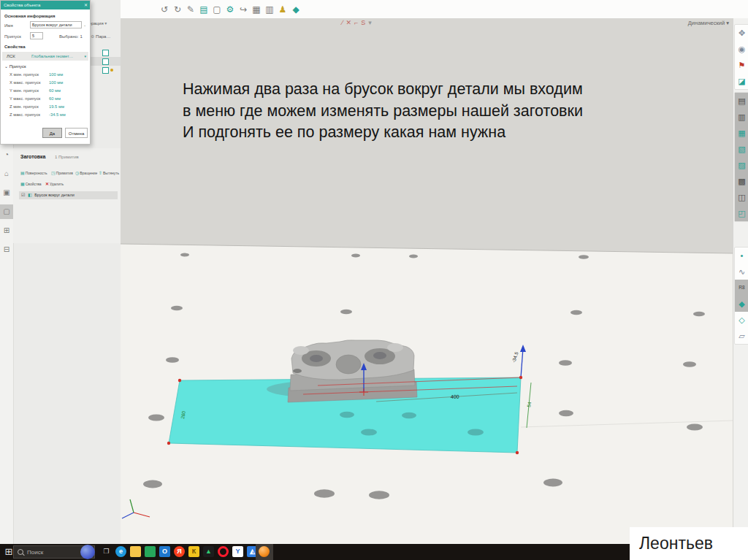 The image size is (748, 560). What do you see at coordinates (62, 172) in the screenshot?
I see `primitive-tool-button: ◳Примитив` at bounding box center [62, 172].